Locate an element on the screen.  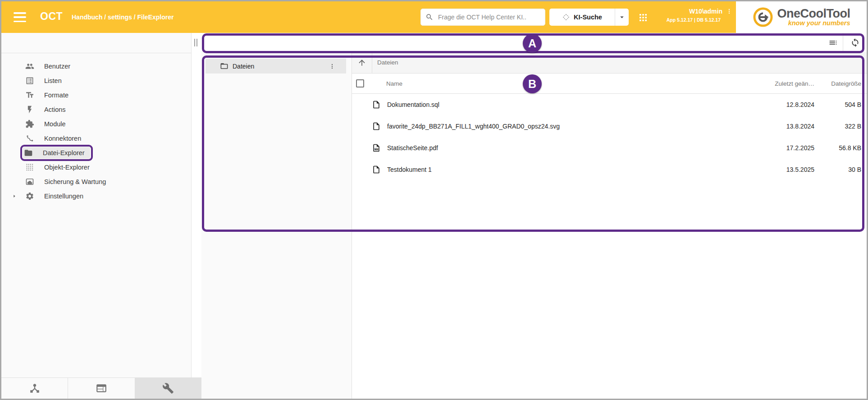
apps-grid-icon is located at coordinates (643, 18).